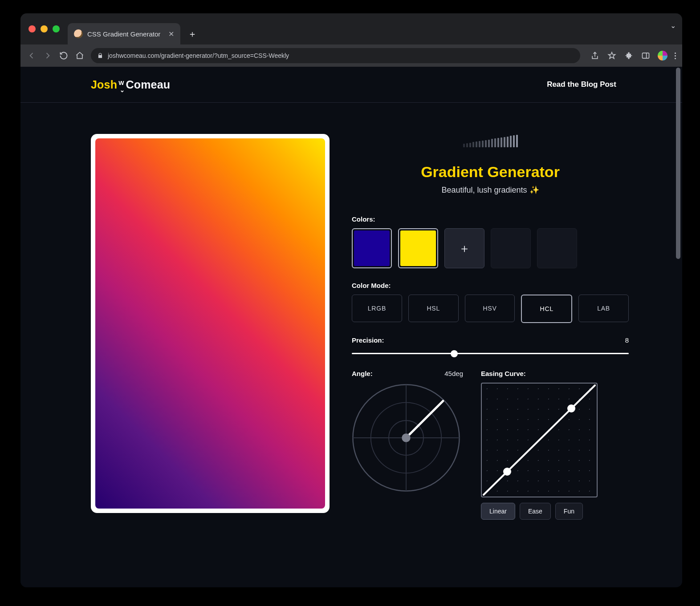 The height and width of the screenshot is (606, 700). What do you see at coordinates (569, 511) in the screenshot?
I see `easing-preset-fun: Fun` at bounding box center [569, 511].